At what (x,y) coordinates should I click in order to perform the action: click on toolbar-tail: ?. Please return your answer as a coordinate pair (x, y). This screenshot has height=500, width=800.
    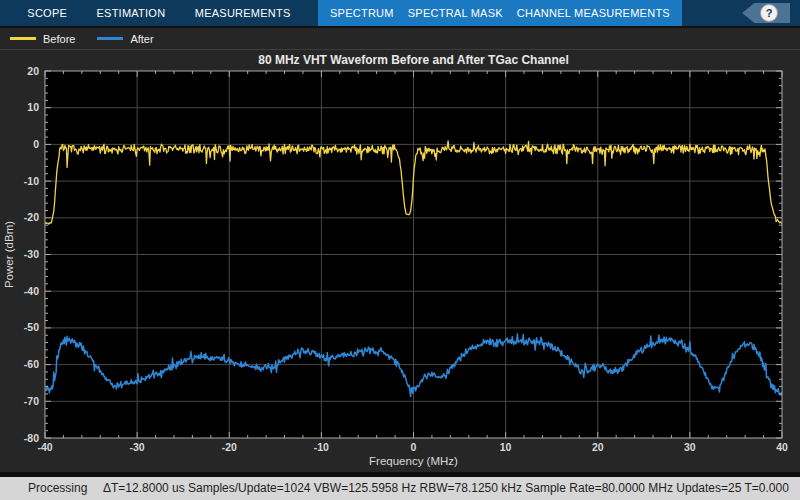
    Looking at the image, I should click on (741, 13).